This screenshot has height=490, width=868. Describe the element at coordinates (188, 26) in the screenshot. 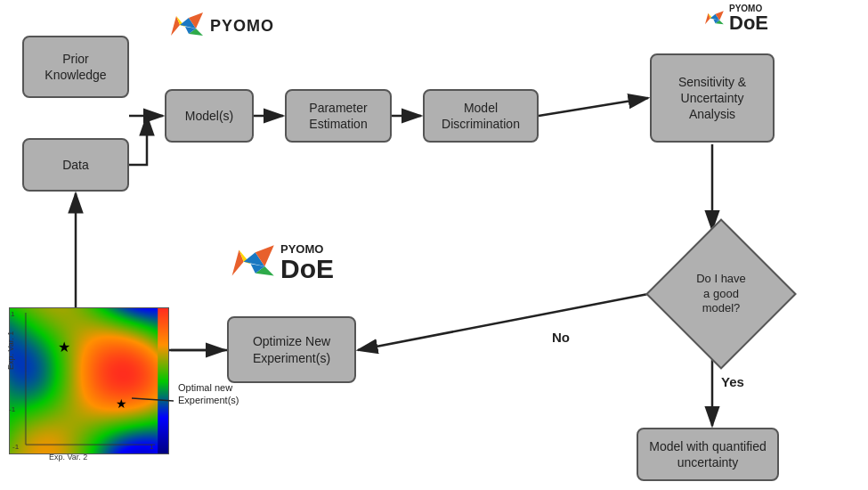

I see `bird-icon-top` at that location.